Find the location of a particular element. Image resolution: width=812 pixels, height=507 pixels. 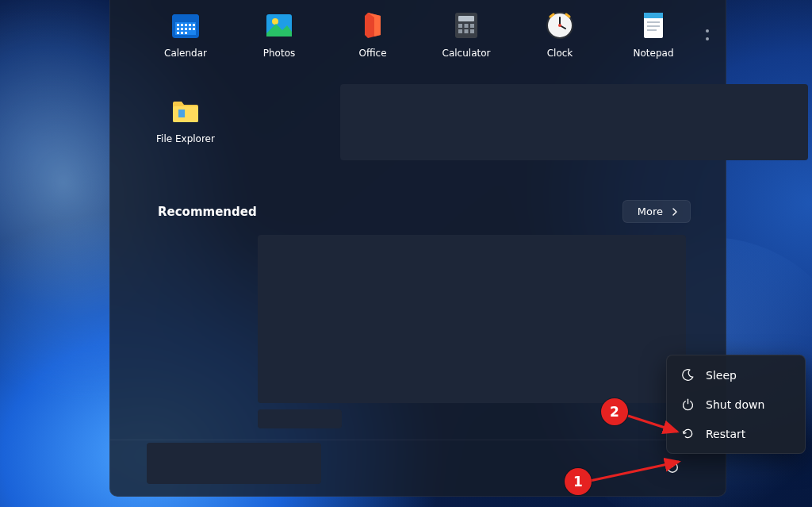

calendar-icon is located at coordinates (186, 25).